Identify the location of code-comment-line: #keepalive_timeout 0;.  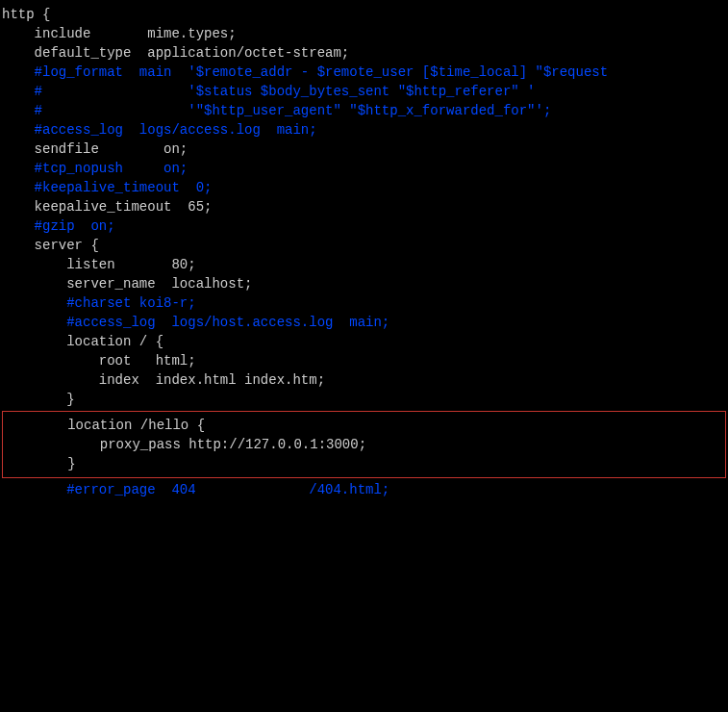
(364, 188).